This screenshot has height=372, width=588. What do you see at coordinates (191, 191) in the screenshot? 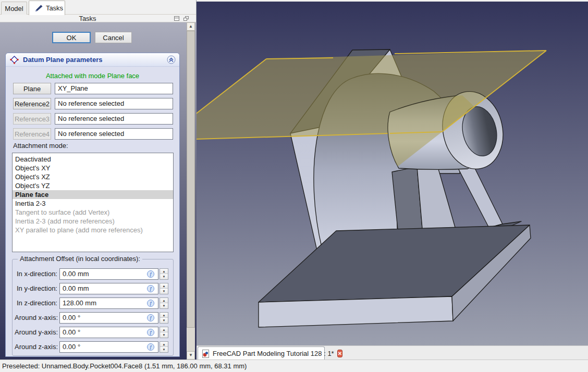
I see `panel-scrollbar: ▲ ▼` at bounding box center [191, 191].